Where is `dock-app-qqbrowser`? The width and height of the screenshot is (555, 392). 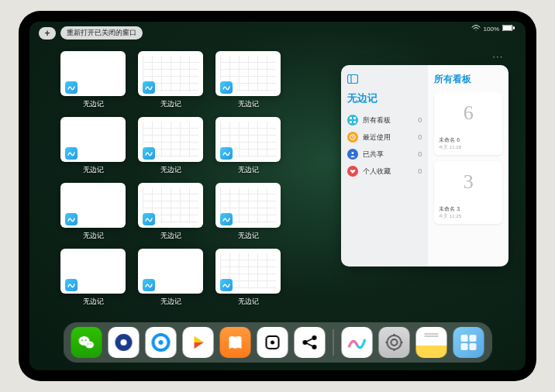 dock-app-qqbrowser is located at coordinates (161, 342).